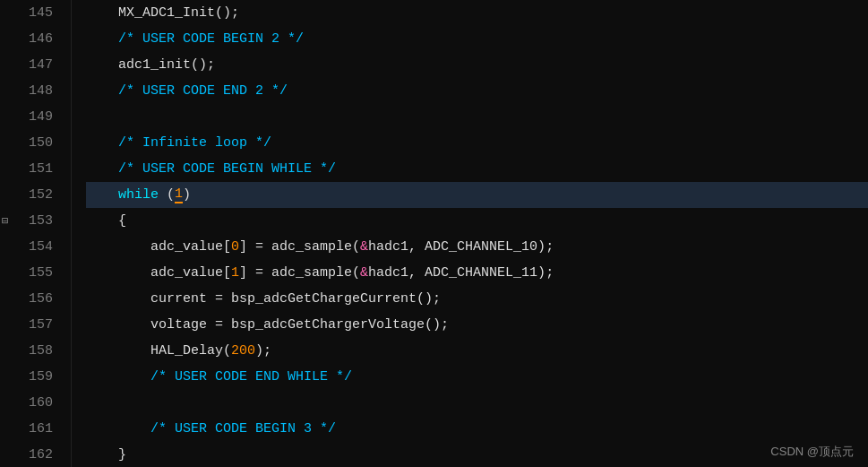  Describe the element at coordinates (477, 169) in the screenshot. I see `code-line-151: /* USER CODE BEGIN WHILE */` at that location.